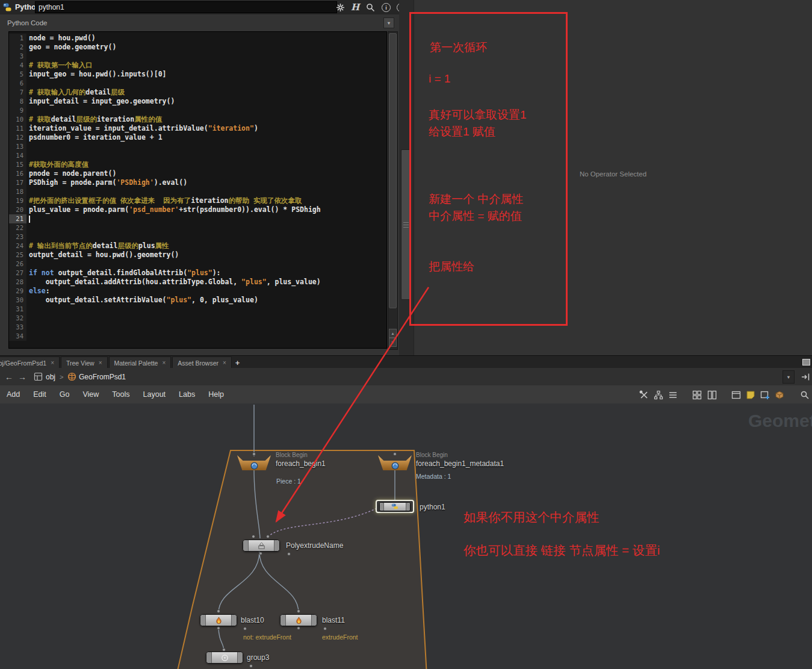  What do you see at coordinates (18, 237) in the screenshot?
I see `line-number: 23` at bounding box center [18, 237].